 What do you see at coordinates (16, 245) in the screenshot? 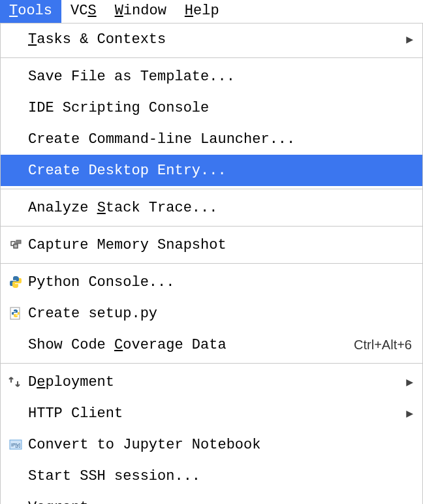
I see `memory-snapshot-icon` at bounding box center [16, 245].